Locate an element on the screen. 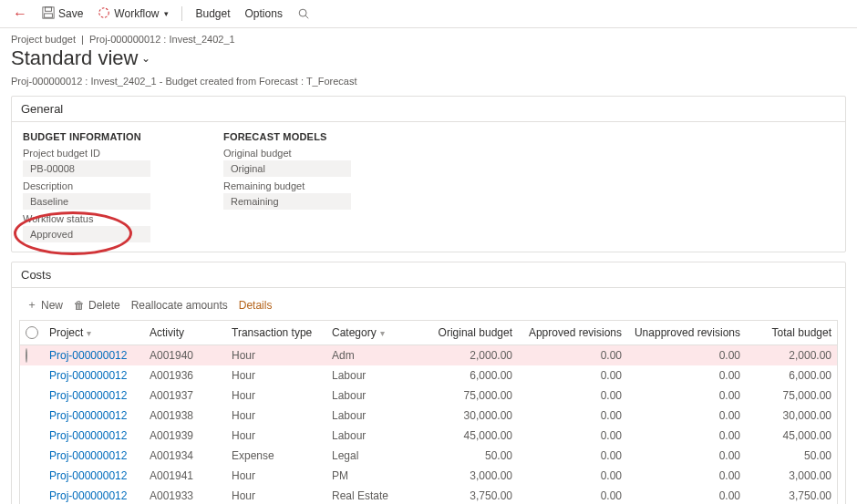 Image resolution: width=857 pixels, height=504 pixels. cell-category: PM is located at coordinates (377, 476).